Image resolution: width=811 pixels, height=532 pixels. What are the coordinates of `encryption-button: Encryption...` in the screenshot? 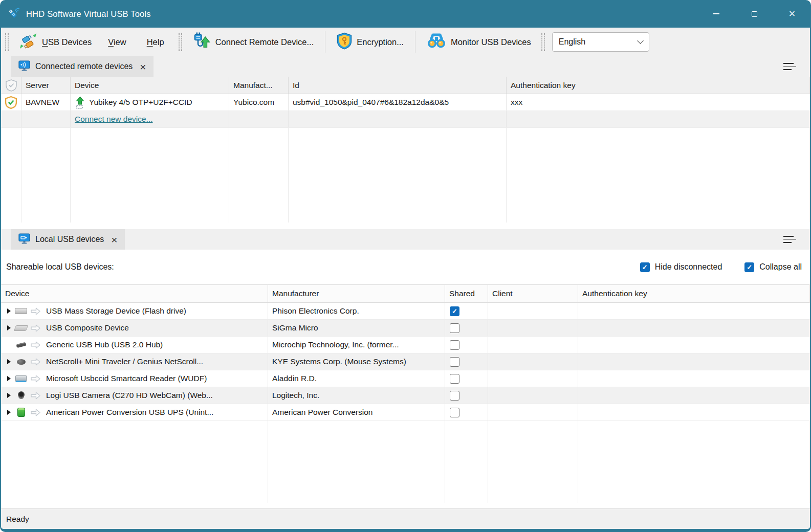 It's located at (370, 42).